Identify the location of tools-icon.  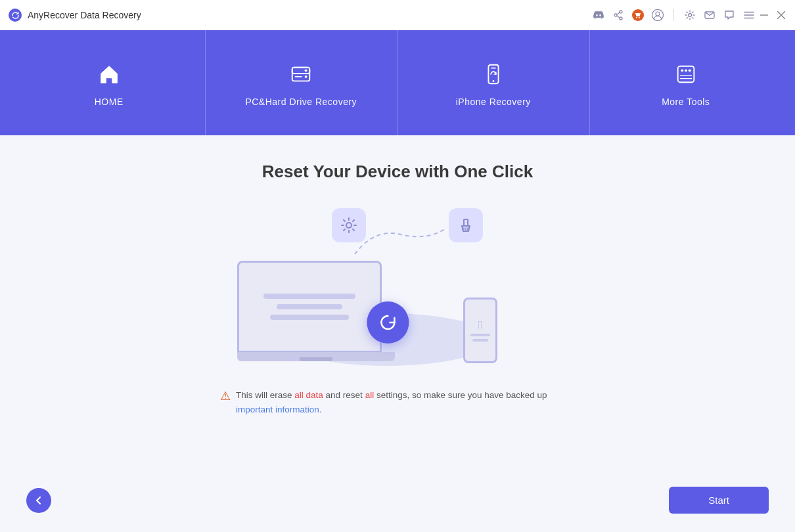
(686, 74).